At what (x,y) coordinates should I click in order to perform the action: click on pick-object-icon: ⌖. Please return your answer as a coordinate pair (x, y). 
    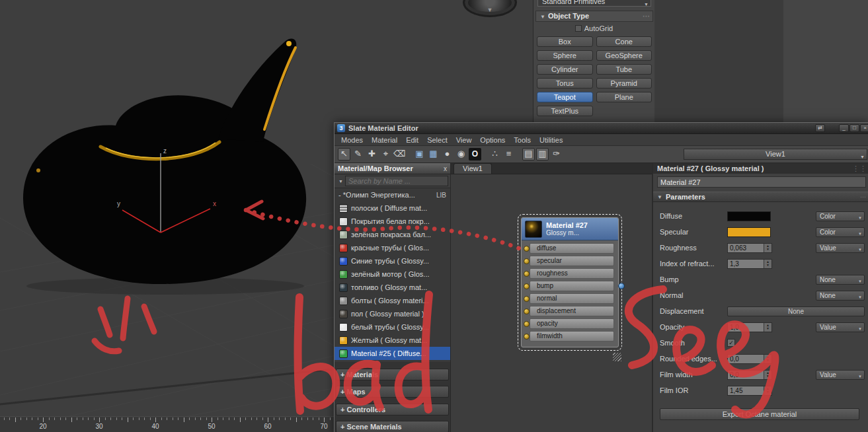
    Looking at the image, I should click on (386, 155).